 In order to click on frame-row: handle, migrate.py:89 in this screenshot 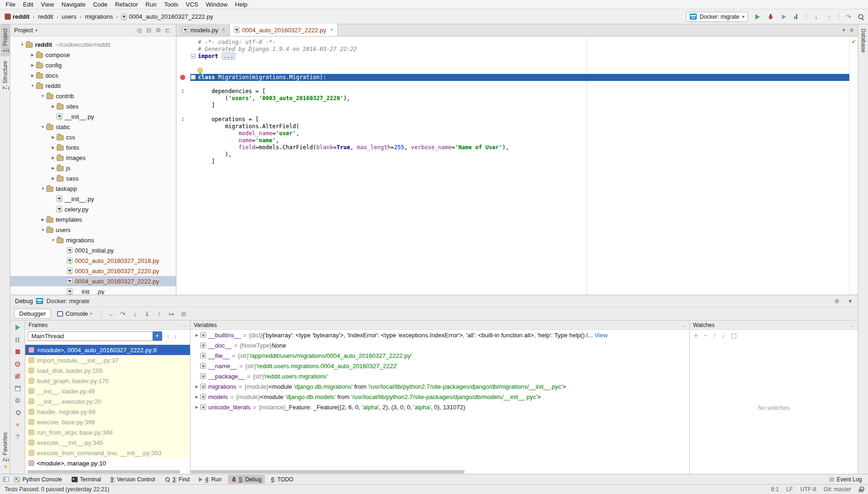, I will do `click(108, 412)`.